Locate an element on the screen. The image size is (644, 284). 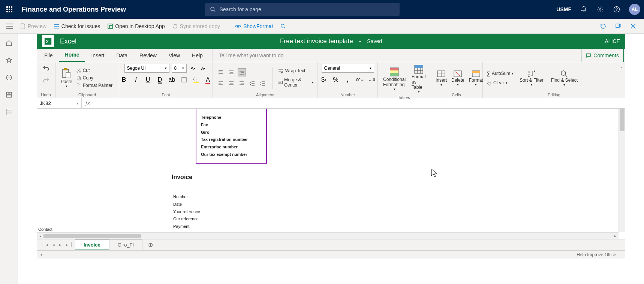
field-number: Number is located at coordinates (187, 197).